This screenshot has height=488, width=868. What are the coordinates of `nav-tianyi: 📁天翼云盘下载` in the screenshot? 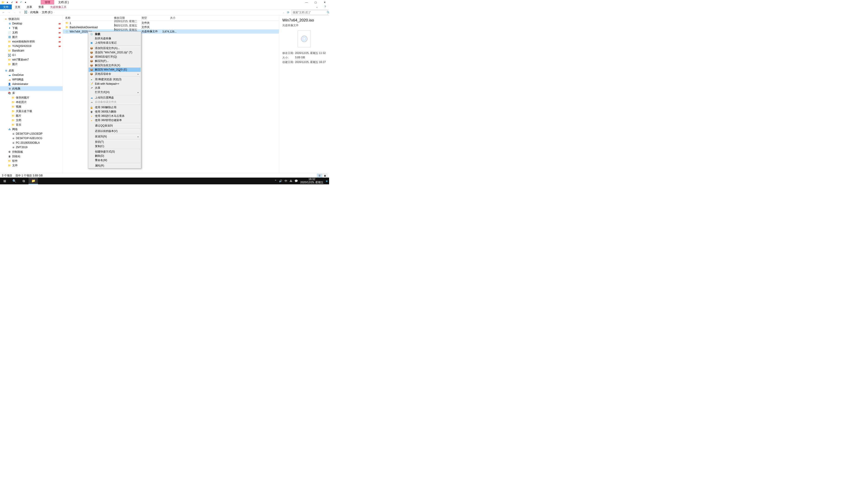 It's located at (31, 111).